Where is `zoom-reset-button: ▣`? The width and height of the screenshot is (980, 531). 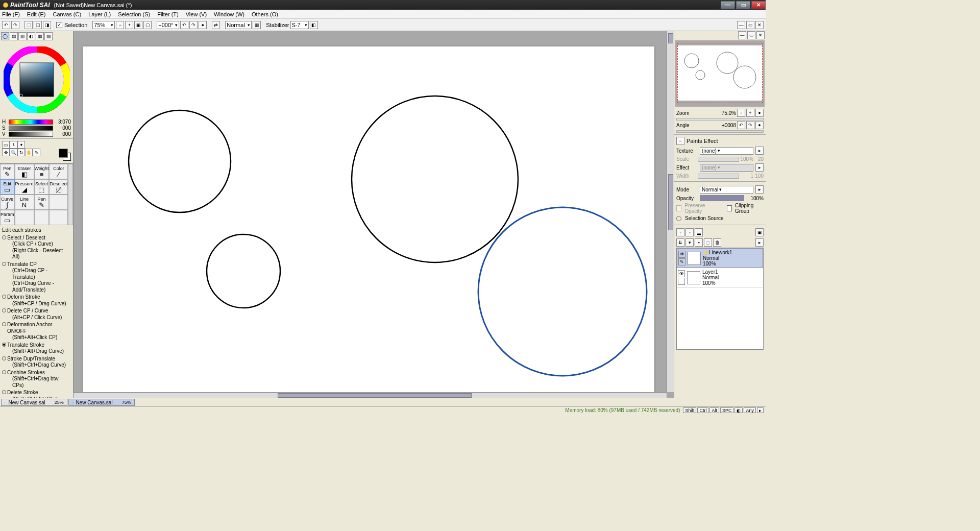 zoom-reset-button: ▣ is located at coordinates (138, 25).